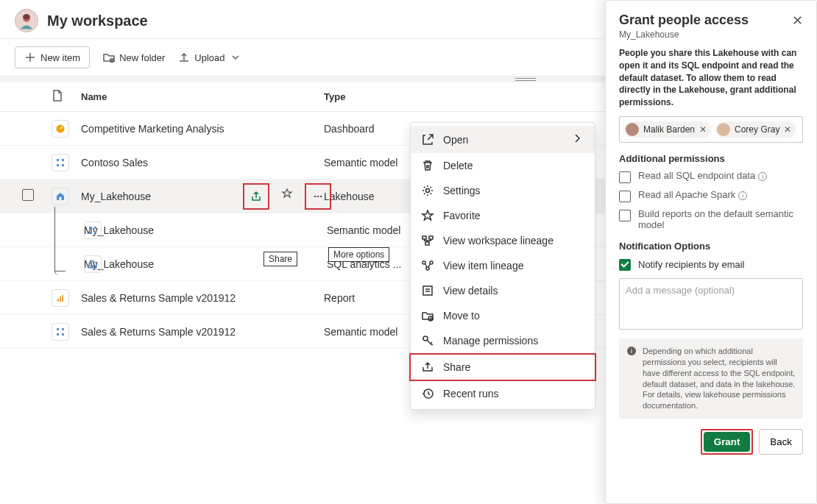  I want to click on perm-spark-row: Read all Apache Sparki, so click(711, 196).